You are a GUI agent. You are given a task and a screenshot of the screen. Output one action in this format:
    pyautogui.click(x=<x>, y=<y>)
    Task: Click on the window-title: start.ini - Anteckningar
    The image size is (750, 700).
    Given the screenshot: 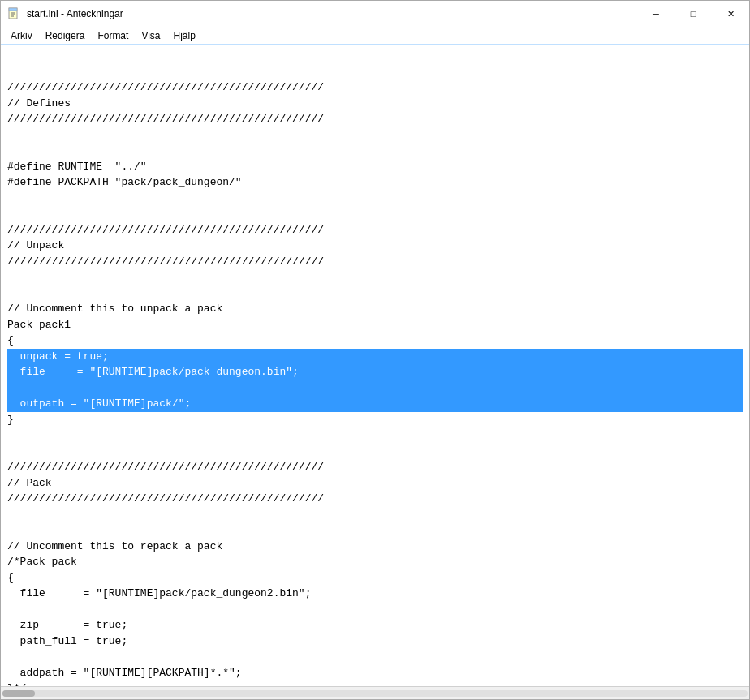 What is the action you would take?
    pyautogui.click(x=75, y=14)
    